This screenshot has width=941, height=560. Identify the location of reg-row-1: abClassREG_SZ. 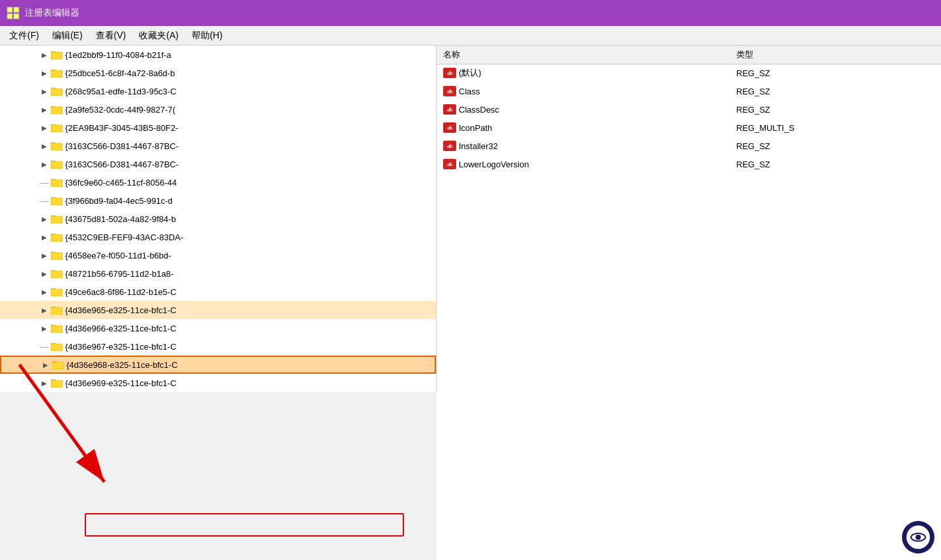
(689, 91).